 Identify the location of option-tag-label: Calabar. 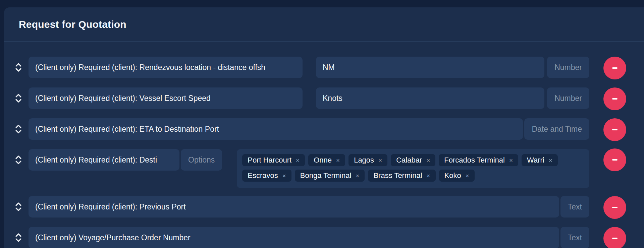
(409, 160).